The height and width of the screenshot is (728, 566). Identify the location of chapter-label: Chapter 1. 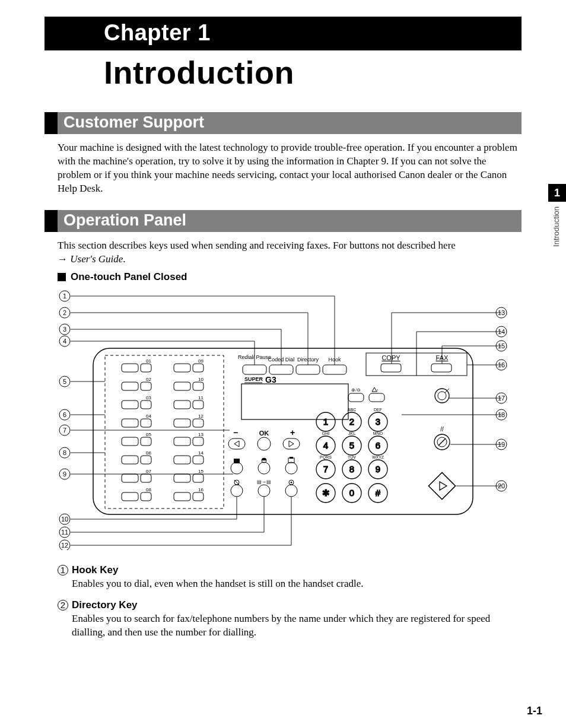
(307, 33).